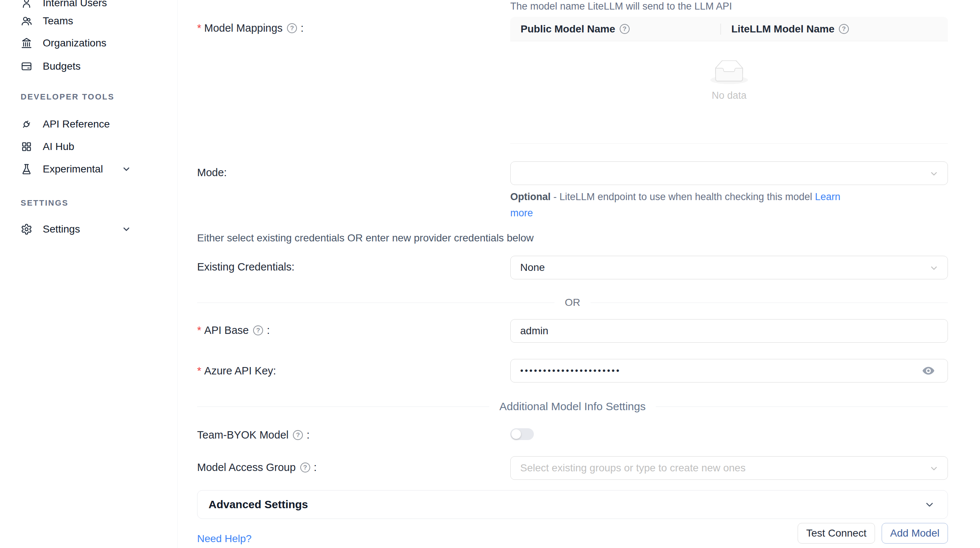 The width and height of the screenshot is (980, 548). What do you see at coordinates (621, 6) in the screenshot?
I see `model-name-help-text: The model name LiteLLM will send to the …` at bounding box center [621, 6].